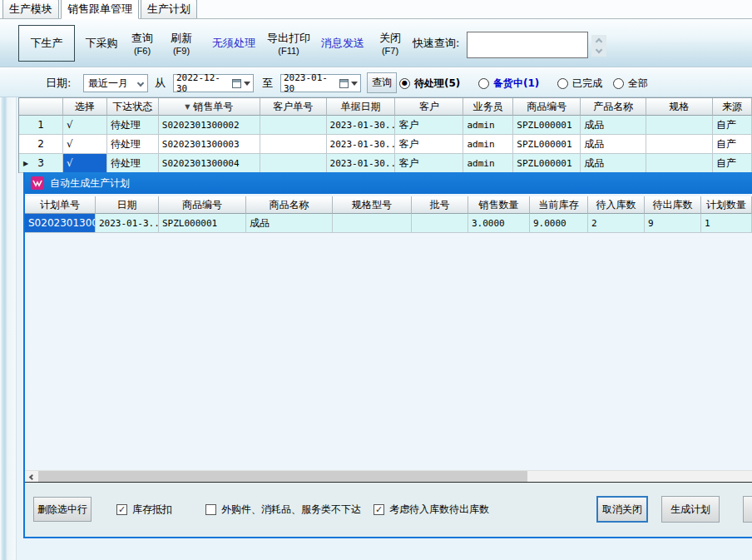 Image resolution: width=752 pixels, height=560 pixels. Describe the element at coordinates (386, 145) in the screenshot. I see `table-row: 2 √ 待处理 S0202301300003 2023-01-30... 客户 …` at that location.